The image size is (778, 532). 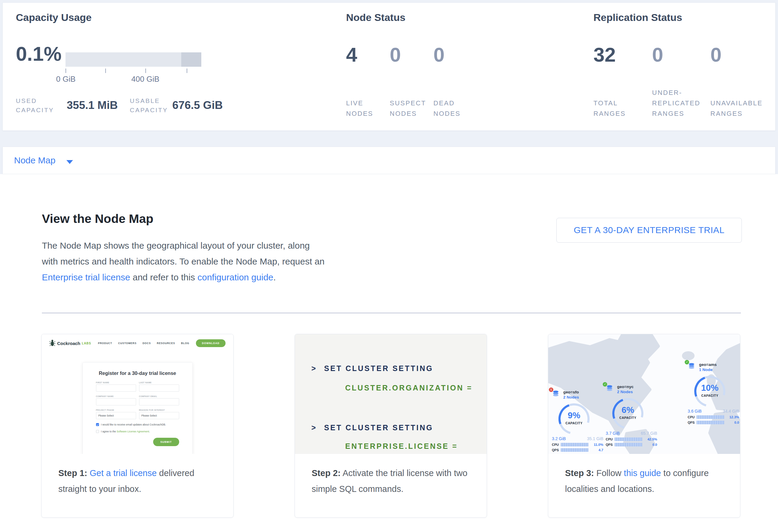 What do you see at coordinates (651, 439) in the screenshot?
I see `cpu-value: 42.5%` at bounding box center [651, 439].